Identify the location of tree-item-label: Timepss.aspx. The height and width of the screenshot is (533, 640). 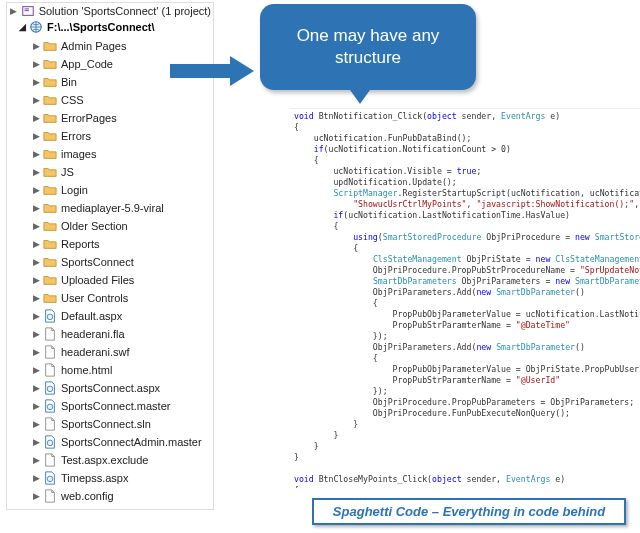
(94, 478).